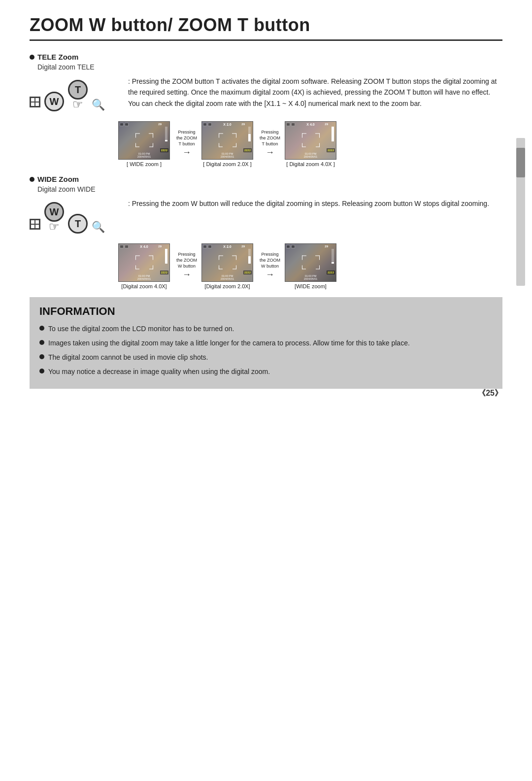 This screenshot has height=781, width=532. Describe the element at coordinates (315, 94) in the screenshot. I see `tele-description: : Pressing the ZOOM button T activates t…` at that location.